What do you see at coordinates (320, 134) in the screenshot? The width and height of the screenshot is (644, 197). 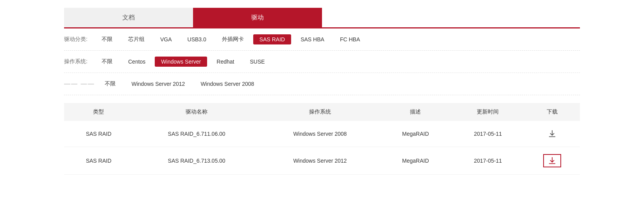 I see `cell-os: Windows Server 2008` at bounding box center [320, 134].